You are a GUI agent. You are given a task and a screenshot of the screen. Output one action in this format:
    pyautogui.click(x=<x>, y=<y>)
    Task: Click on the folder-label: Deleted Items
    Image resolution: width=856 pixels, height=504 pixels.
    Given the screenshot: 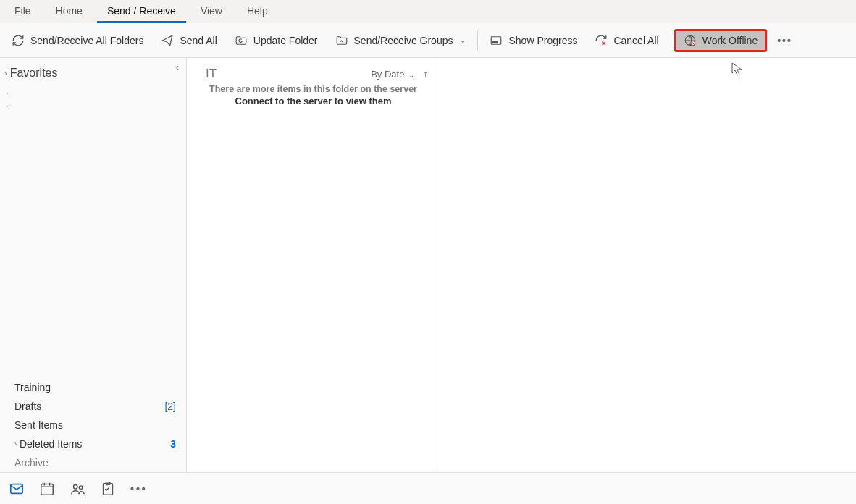 What is the action you would take?
    pyautogui.click(x=51, y=444)
    